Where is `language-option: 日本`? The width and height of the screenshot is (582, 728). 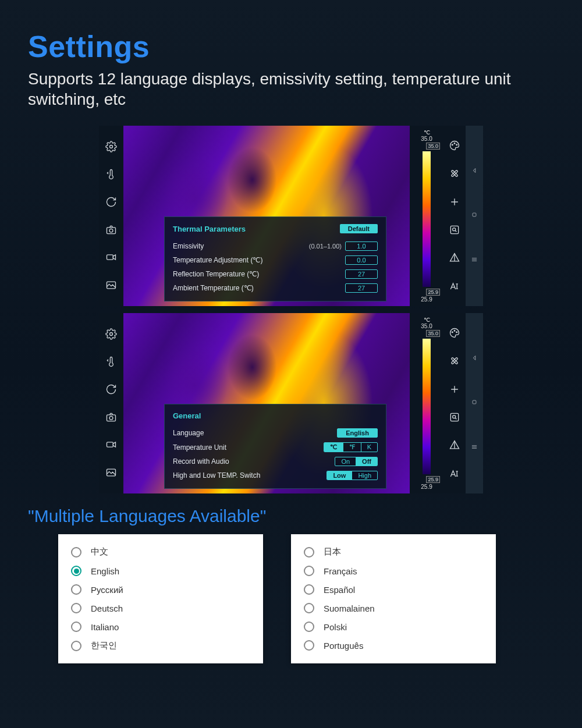
language-option: 日本 is located at coordinates (393, 552).